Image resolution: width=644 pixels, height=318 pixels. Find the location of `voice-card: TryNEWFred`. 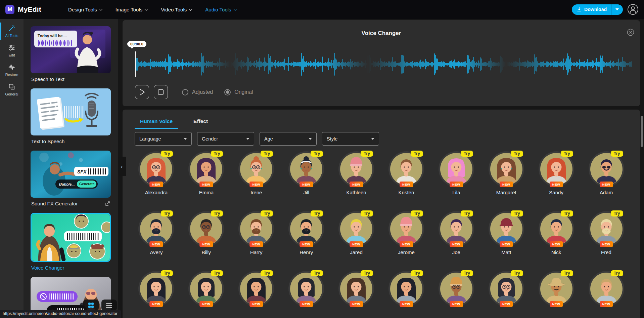

voice-card: TryNEWFred is located at coordinates (606, 233).